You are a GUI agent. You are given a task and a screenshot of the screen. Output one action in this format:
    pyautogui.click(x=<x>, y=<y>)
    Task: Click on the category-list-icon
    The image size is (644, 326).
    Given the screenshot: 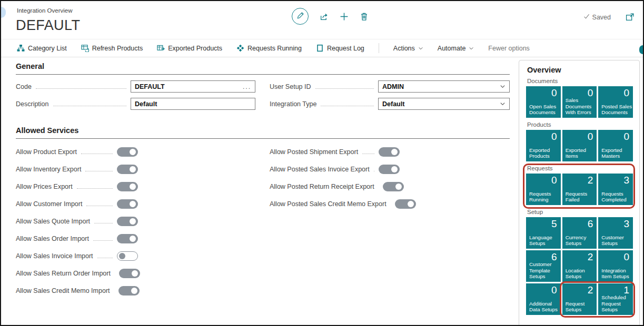 What is the action you would take?
    pyautogui.click(x=21, y=48)
    